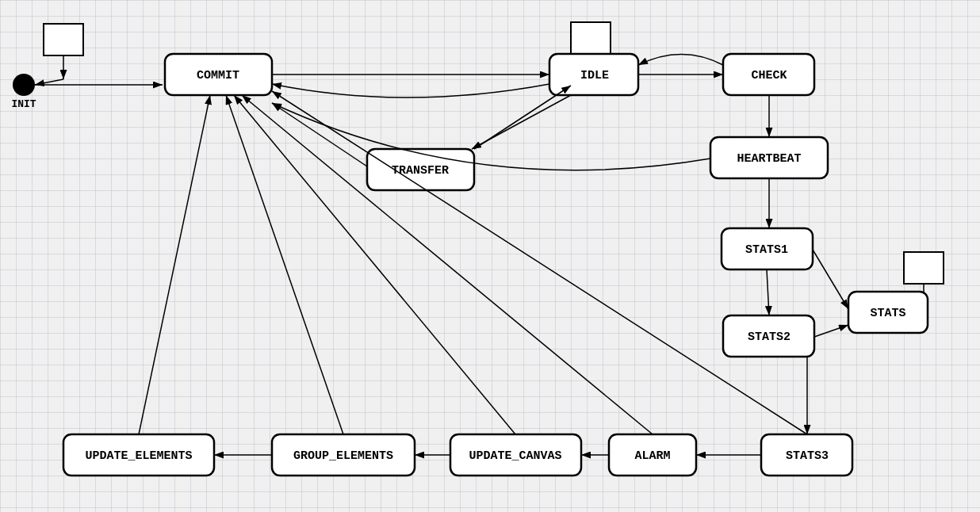 This screenshot has height=512, width=980. What do you see at coordinates (24, 105) in the screenshot?
I see `init-label: INIT` at bounding box center [24, 105].